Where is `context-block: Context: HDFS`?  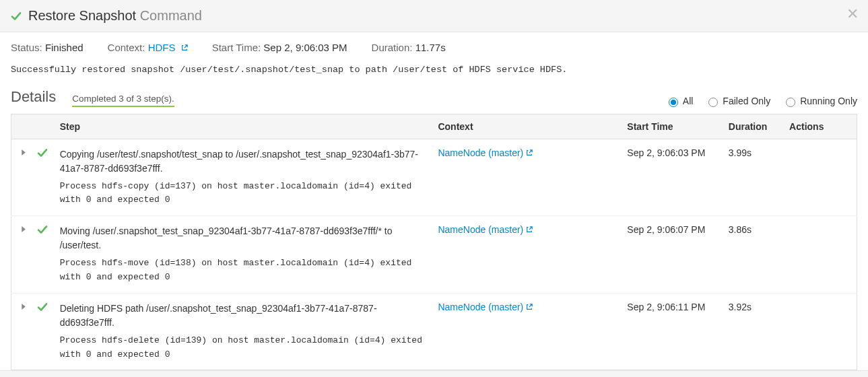
context-block: Context: HDFS is located at coordinates (148, 47).